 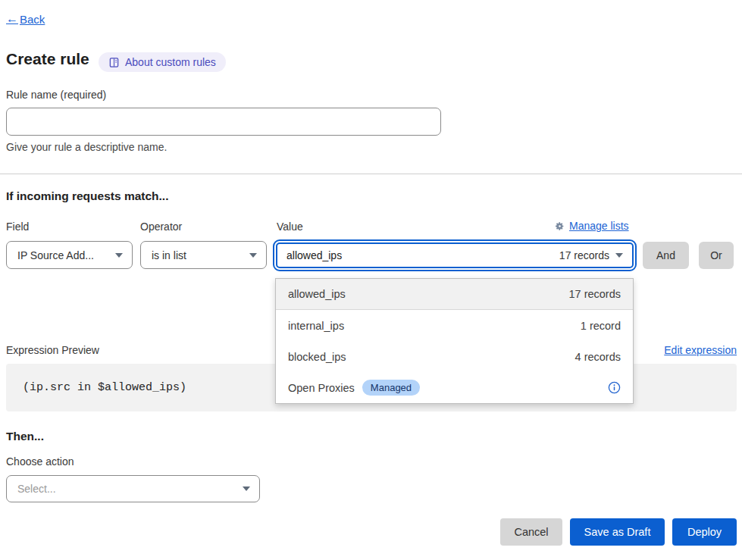 I want to click on edit-expression-link: Edit expression, so click(x=700, y=350).